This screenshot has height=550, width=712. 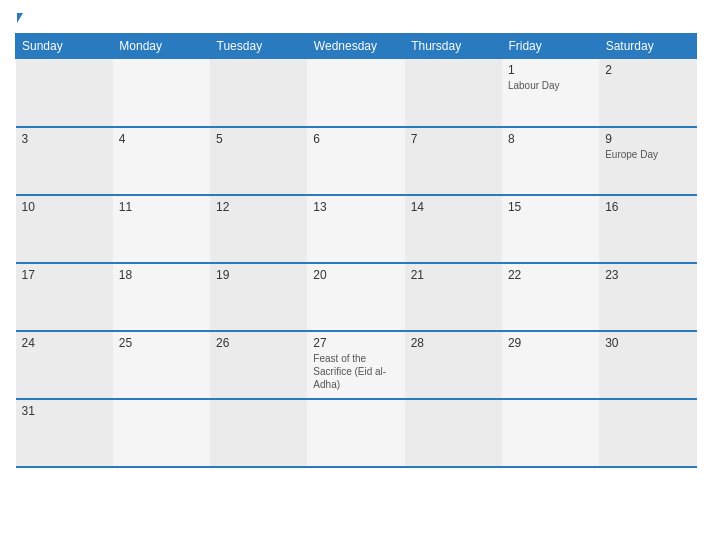 I want to click on day-number: 12, so click(x=258, y=207).